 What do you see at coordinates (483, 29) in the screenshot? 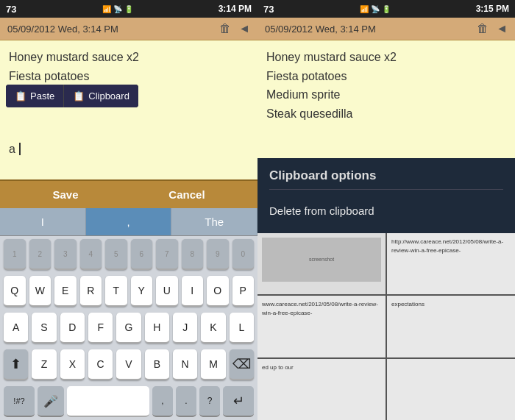
I see `right-trash-icon: 🗑` at bounding box center [483, 29].